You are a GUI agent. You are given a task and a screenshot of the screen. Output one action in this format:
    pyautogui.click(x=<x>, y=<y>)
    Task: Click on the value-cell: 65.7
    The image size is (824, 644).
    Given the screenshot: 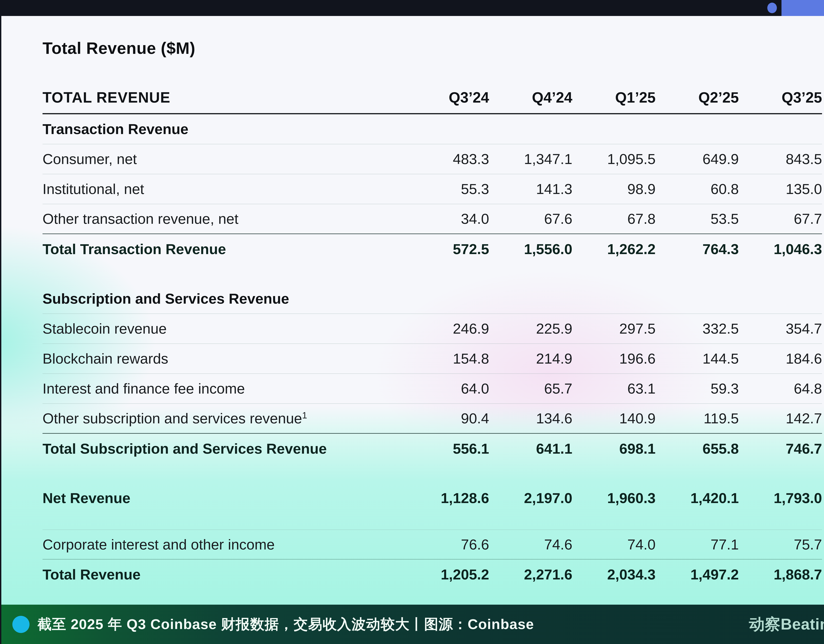 What is the action you would take?
    pyautogui.click(x=530, y=388)
    